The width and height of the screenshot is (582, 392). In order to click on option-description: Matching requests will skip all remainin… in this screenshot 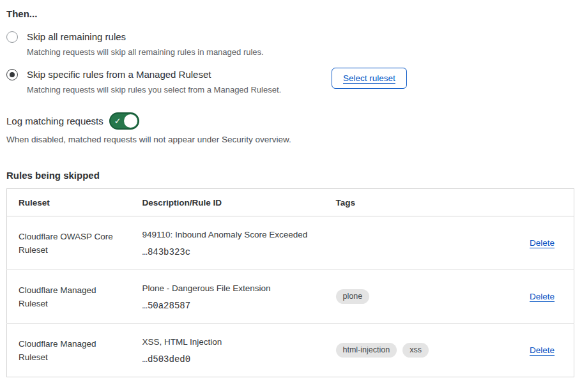, I will do `click(146, 52)`.